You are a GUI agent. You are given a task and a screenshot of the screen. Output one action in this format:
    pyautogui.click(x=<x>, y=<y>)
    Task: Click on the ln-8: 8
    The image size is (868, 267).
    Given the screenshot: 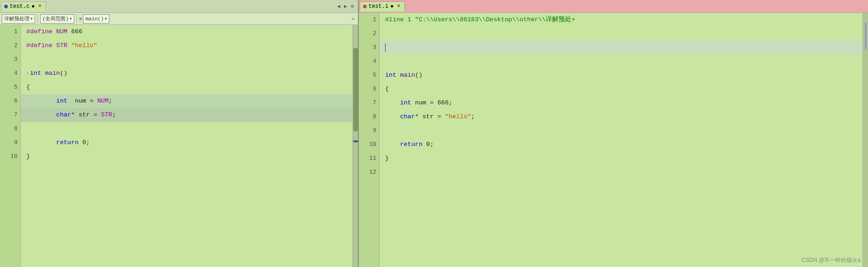 What is the action you would take?
    pyautogui.click(x=9, y=129)
    